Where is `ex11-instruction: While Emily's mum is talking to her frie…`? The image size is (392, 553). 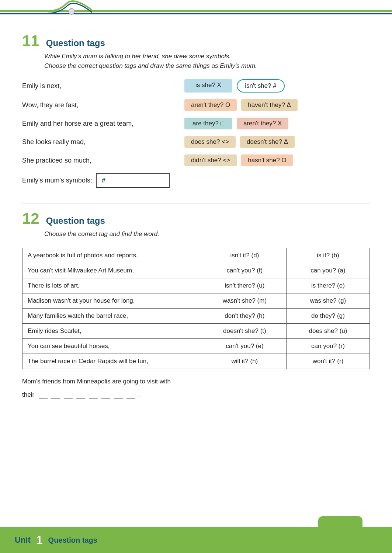 ex11-instruction: While Emily's mum is talking to her frie… is located at coordinates (207, 61).